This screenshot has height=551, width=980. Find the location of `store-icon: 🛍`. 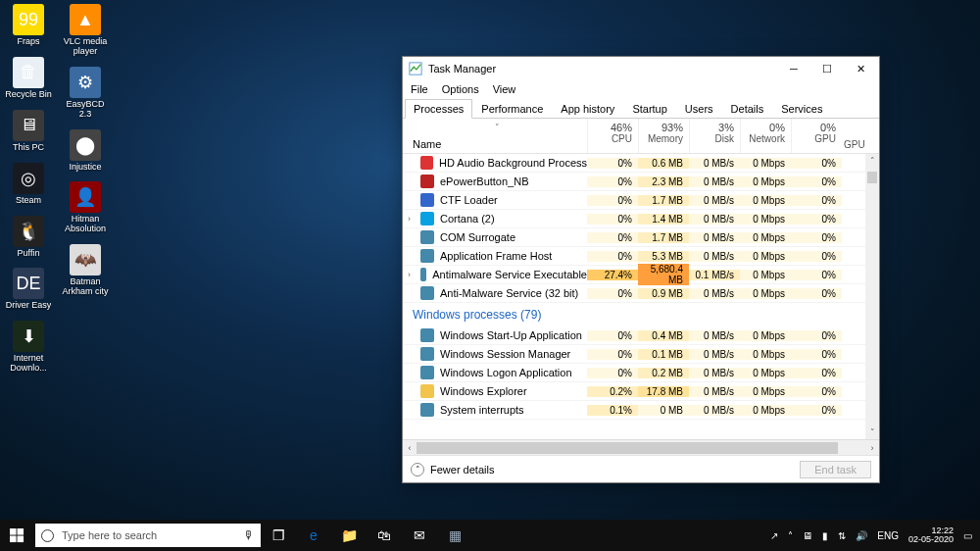

store-icon: 🛍 is located at coordinates (384, 535).